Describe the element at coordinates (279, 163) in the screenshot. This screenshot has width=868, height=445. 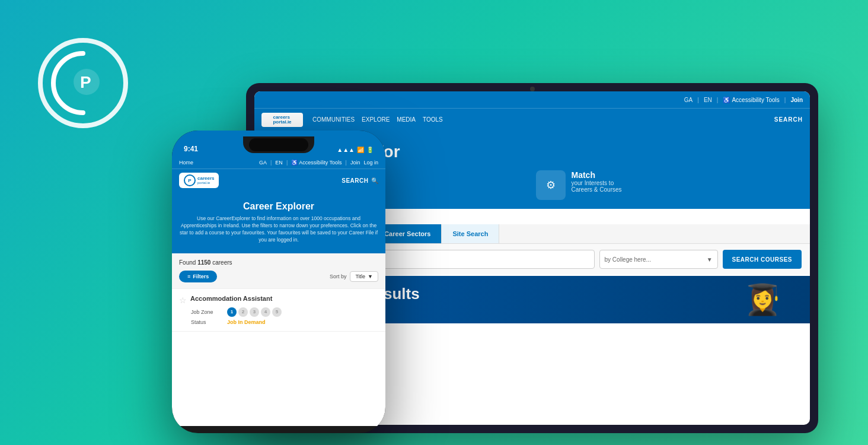
I see `phone-topnav: Home GA | EN | ♿ Accessibility Tools | J…` at that location.